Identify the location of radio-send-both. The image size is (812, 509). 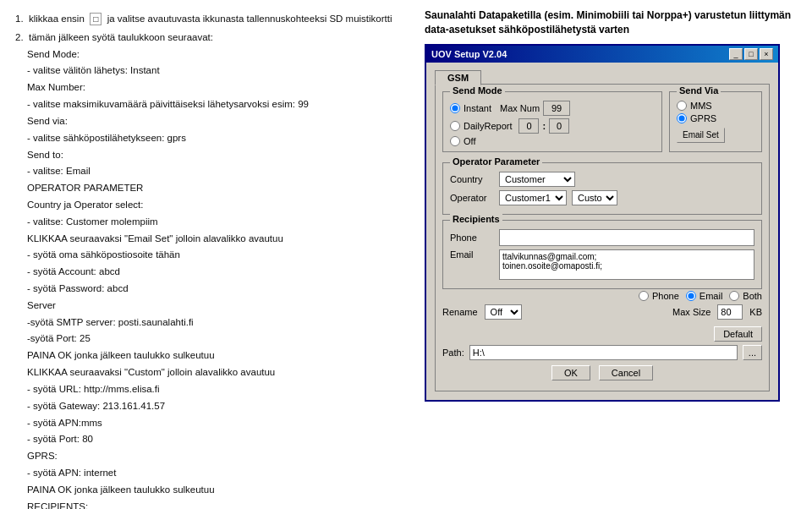
(734, 296).